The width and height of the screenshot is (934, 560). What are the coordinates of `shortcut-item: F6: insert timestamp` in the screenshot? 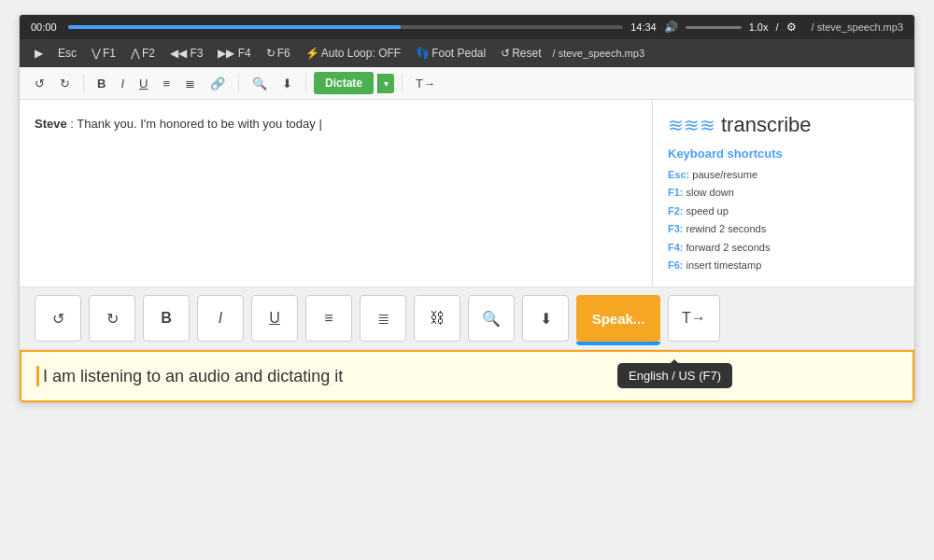 It's located at (784, 265).